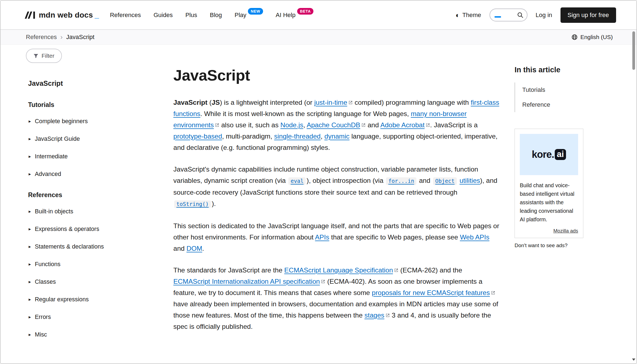  What do you see at coordinates (543, 155) in the screenshot?
I see `ad-brand-text: kore.` at bounding box center [543, 155].